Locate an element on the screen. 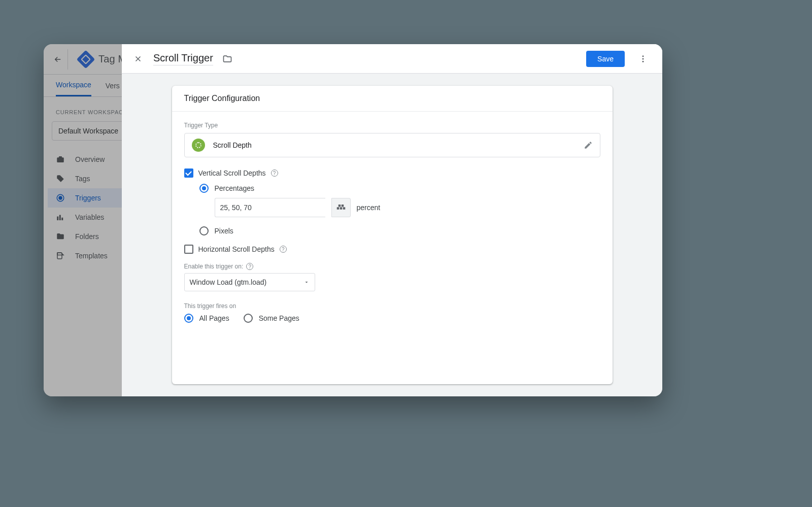 The width and height of the screenshot is (812, 507). close-icon is located at coordinates (138, 59).